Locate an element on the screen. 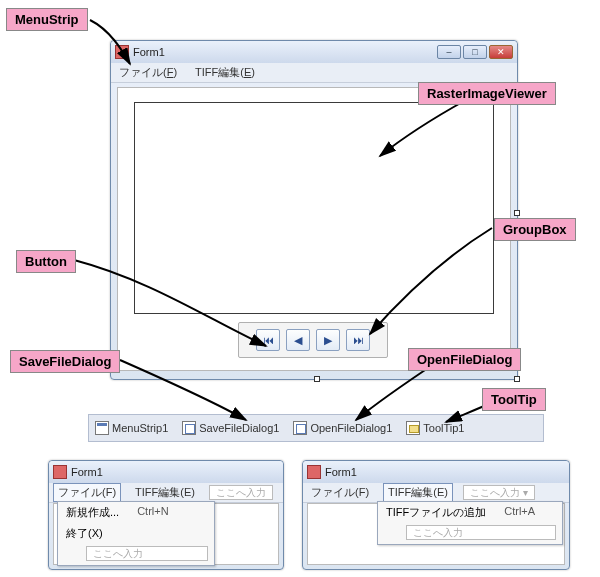  file-dropdown: 新規作成... Ctrl+N 終了(X) ここへ入力 is located at coordinates (136, 534).